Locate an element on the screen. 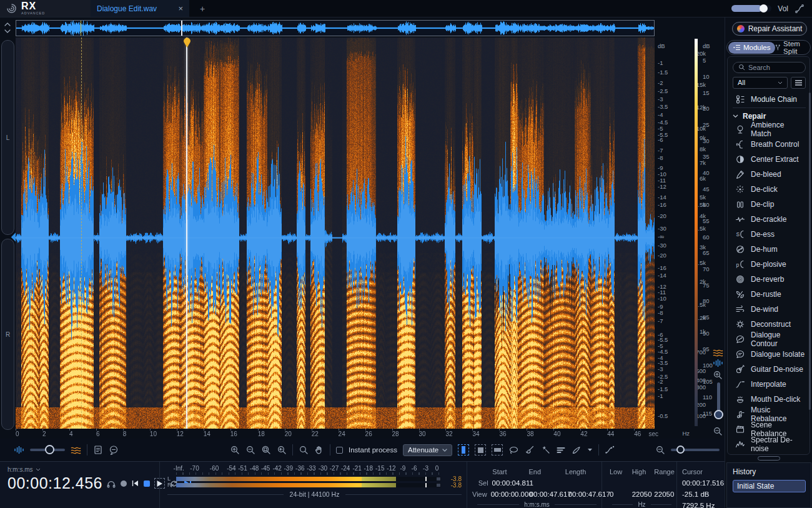 Image resolution: width=812 pixels, height=508 pixels. volume-slider is located at coordinates (751, 9).